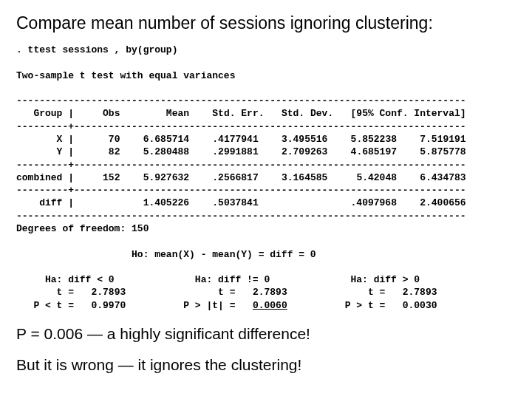 Image resolution: width=532 pixels, height=399 pixels. What do you see at coordinates (108, 293) in the screenshot?
I see `ha-lt-t: 2.7893` at bounding box center [108, 293].